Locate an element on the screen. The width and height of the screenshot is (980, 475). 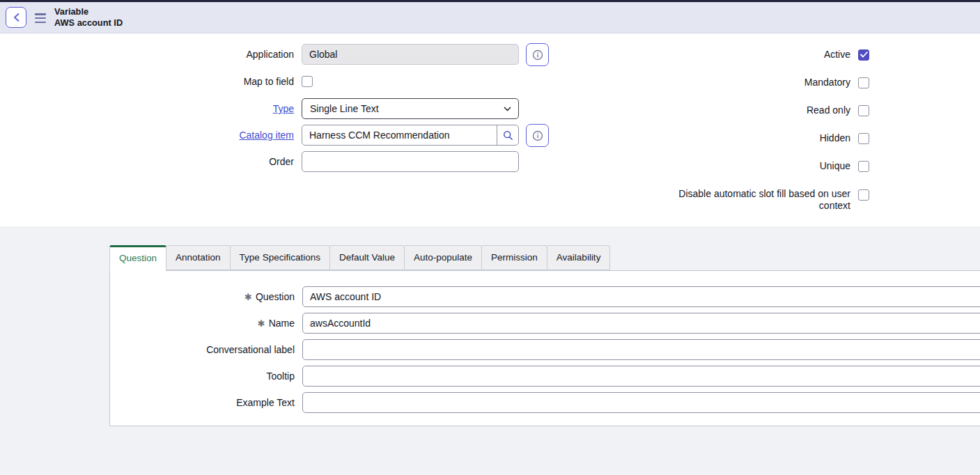
page-title: Variable AWS account ID is located at coordinates (88, 17).